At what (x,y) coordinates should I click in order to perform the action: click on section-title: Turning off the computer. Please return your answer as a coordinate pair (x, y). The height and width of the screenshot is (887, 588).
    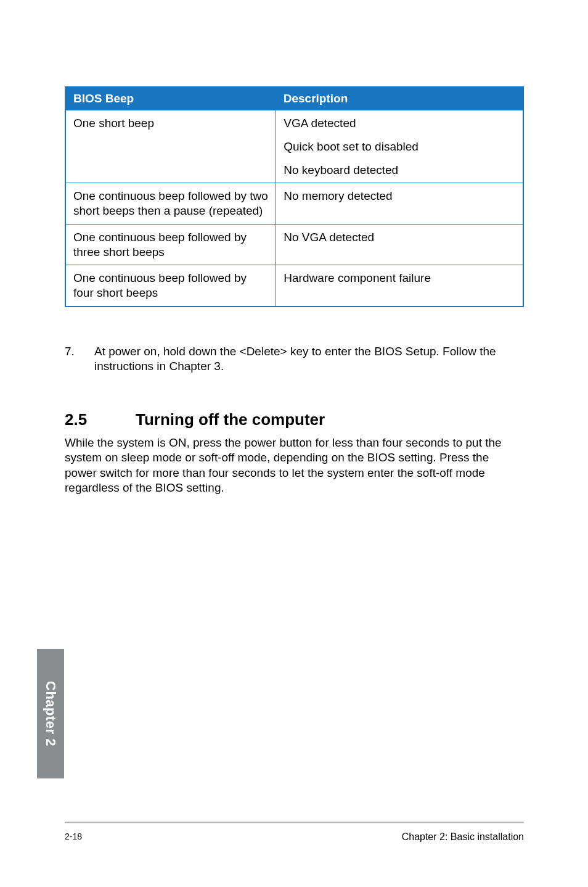
    Looking at the image, I should click on (231, 419).